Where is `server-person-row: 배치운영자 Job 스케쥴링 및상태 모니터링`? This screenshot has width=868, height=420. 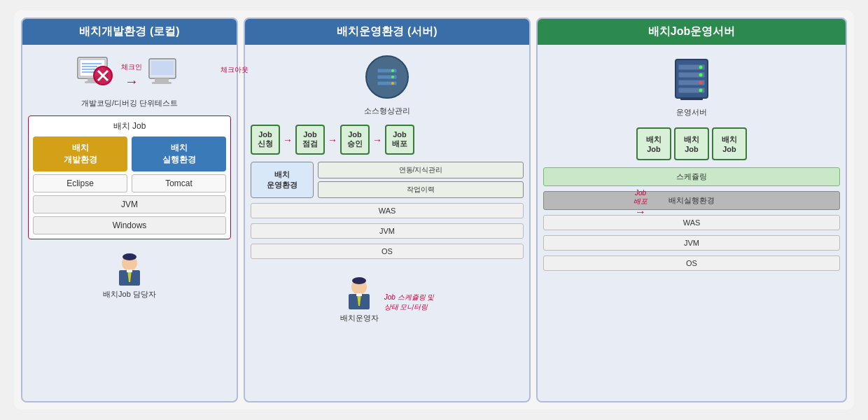
server-person-row: 배치운영자 Job 스케쥴링 및상태 모니터링 is located at coordinates (388, 296).